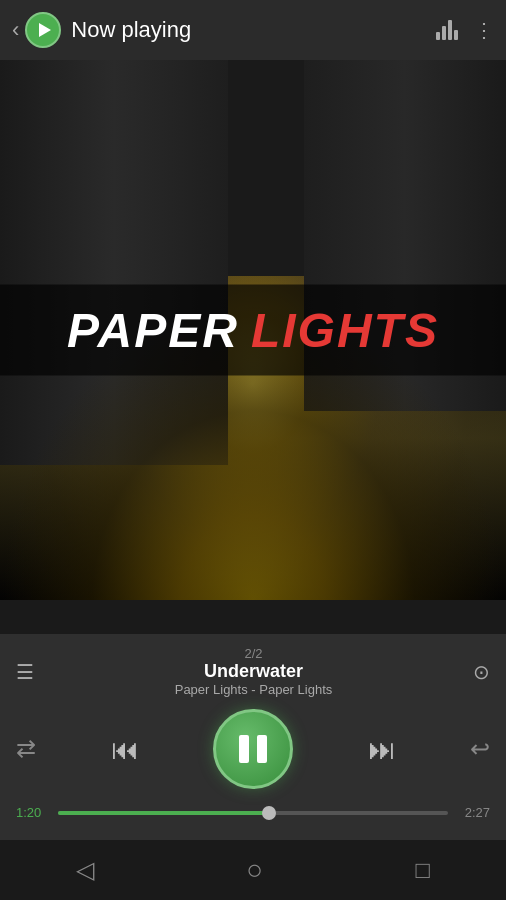 The height and width of the screenshot is (900, 506). I want to click on repeat-button: ↩, so click(480, 749).